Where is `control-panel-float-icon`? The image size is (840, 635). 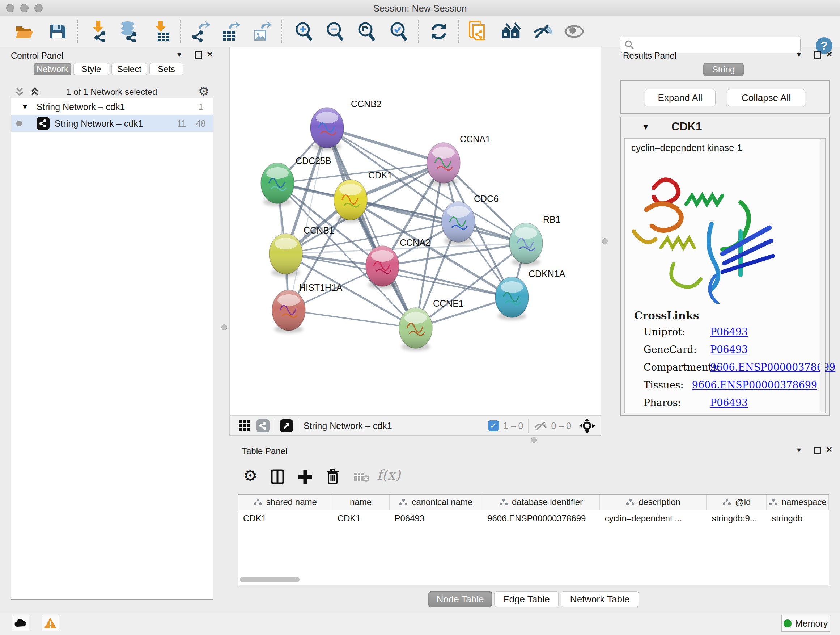 control-panel-float-icon is located at coordinates (198, 55).